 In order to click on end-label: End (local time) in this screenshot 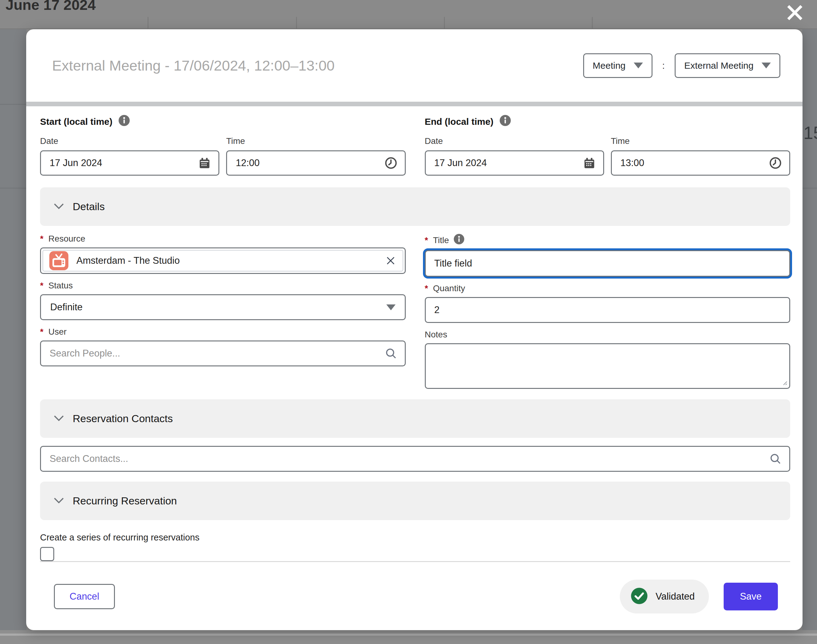, I will do `click(459, 122)`.